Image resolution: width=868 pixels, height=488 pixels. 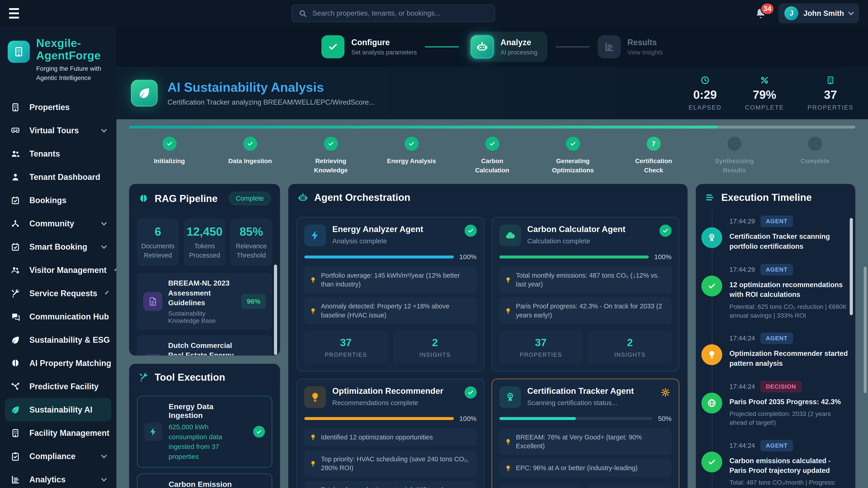 What do you see at coordinates (492, 93) in the screenshot?
I see `page-header: AI Sustainability Analysis Certification…` at bounding box center [492, 93].